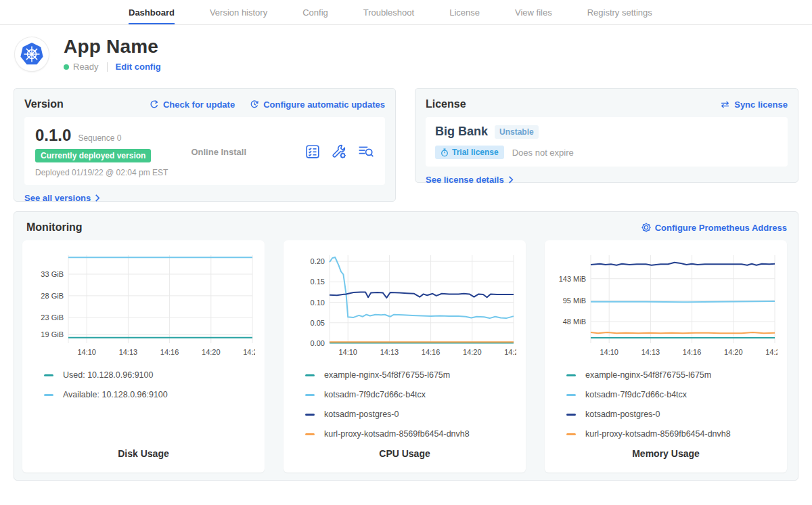  Describe the element at coordinates (606, 142) in the screenshot. I see `license-panel: Big Bank Unstable Trial license Does not…` at that location.